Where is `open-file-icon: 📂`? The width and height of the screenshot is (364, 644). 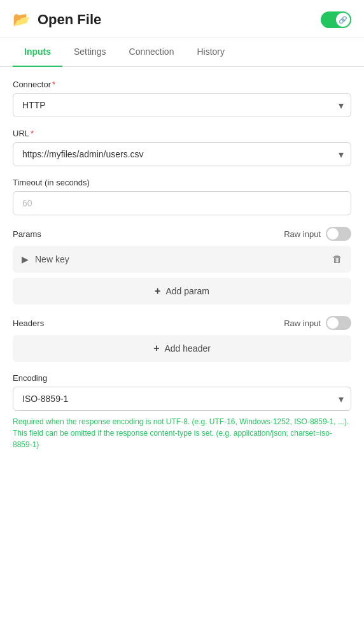 open-file-icon: 📂 is located at coordinates (22, 20).